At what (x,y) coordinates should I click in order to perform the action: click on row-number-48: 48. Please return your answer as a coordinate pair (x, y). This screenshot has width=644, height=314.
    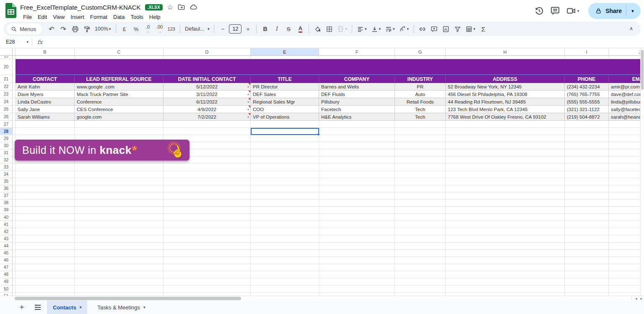
    Looking at the image, I should click on (6, 275).